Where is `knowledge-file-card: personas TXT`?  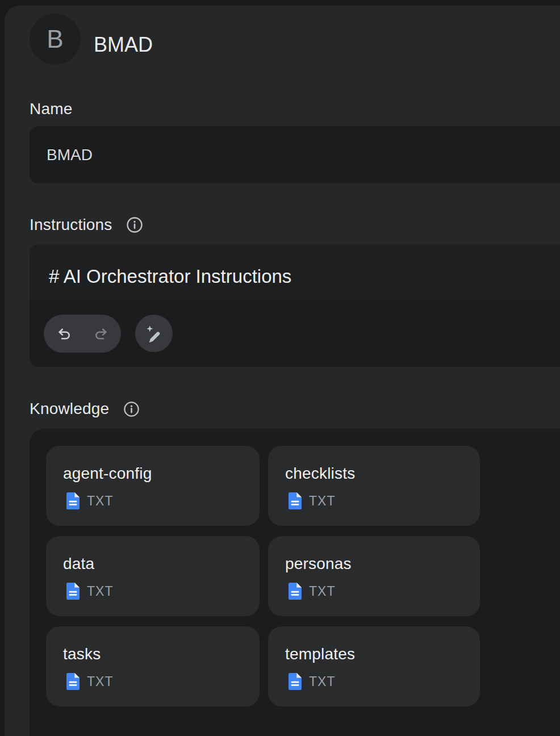
knowledge-file-card: personas TXT is located at coordinates (374, 576).